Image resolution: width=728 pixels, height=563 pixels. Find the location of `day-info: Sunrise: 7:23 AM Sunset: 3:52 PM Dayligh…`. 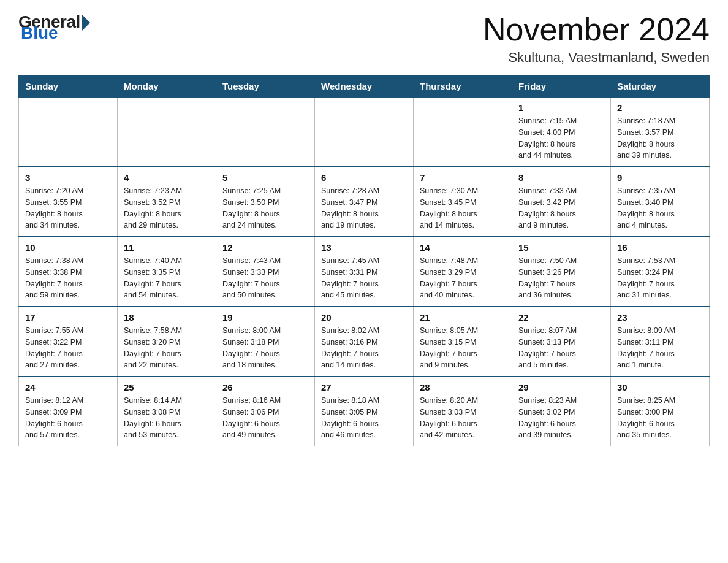

day-info: Sunrise: 7:23 AM Sunset: 3:52 PM Dayligh… is located at coordinates (167, 209).